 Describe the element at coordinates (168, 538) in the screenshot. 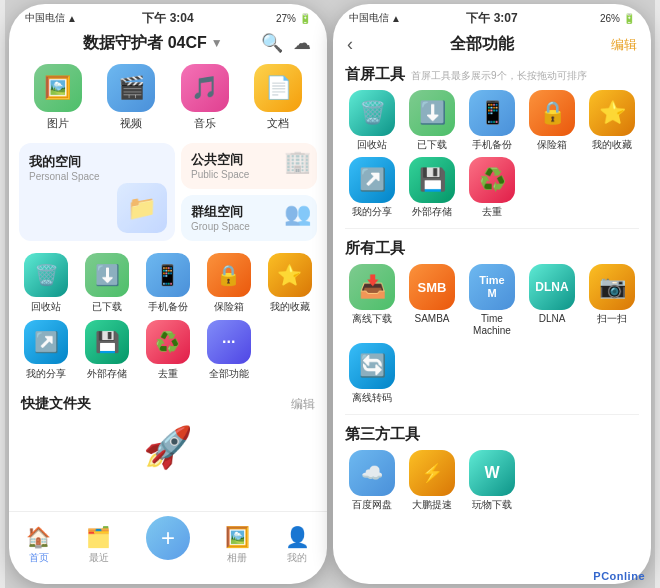

I see `add-icon: +` at that location.